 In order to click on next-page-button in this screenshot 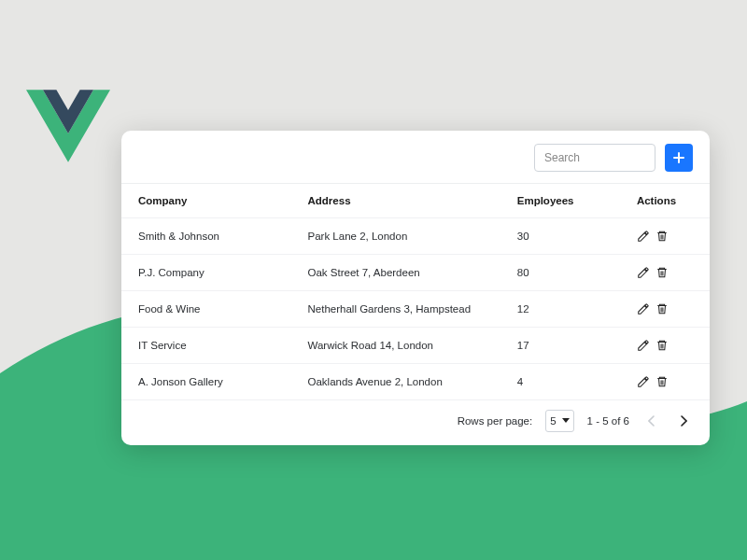, I will do `click(684, 421)`.